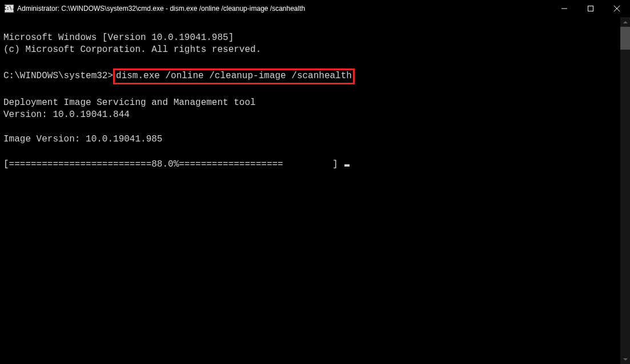 Image resolution: width=630 pixels, height=364 pixels. Describe the element at coordinates (617, 9) in the screenshot. I see `close-icon` at that location.